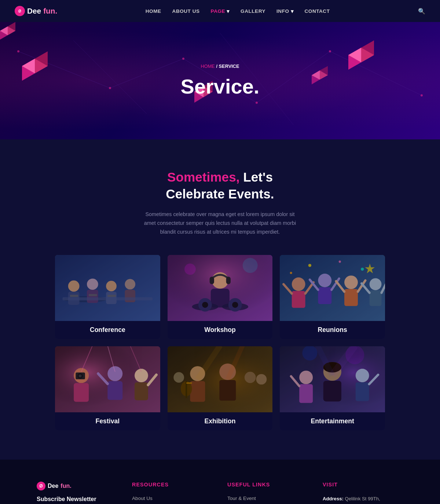 The width and height of the screenshot is (440, 504). What do you see at coordinates (172, 485) in the screenshot?
I see `resources-title: RESOURCES` at bounding box center [172, 485].